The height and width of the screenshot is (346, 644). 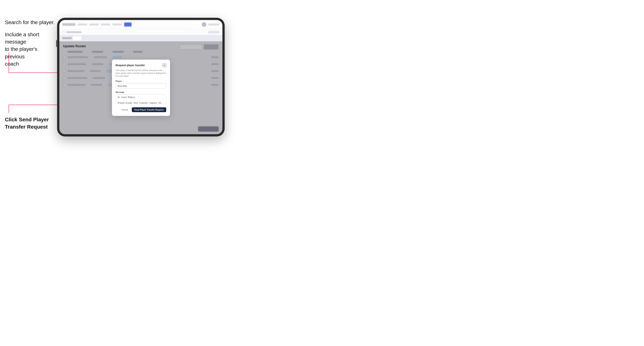 I want to click on annotation-line-1-vertical, so click(x=9, y=63).